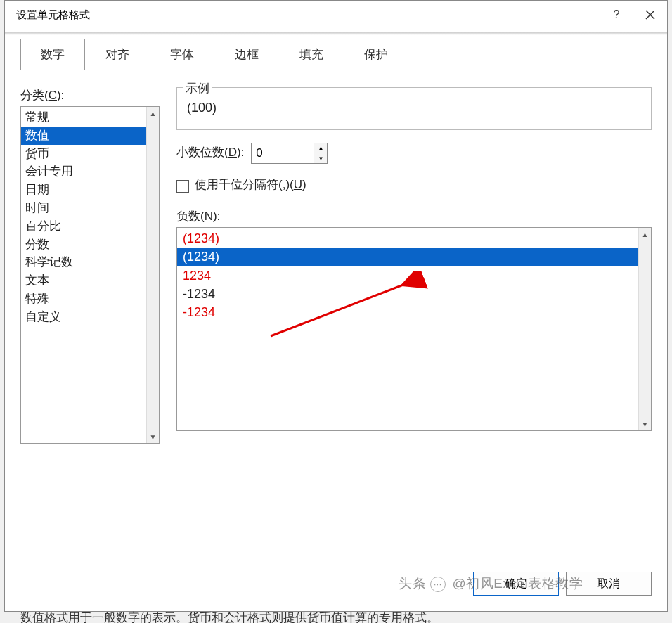 Image resolution: width=672 pixels, height=623 pixels. What do you see at coordinates (650, 15) in the screenshot?
I see `close-button` at bounding box center [650, 15].